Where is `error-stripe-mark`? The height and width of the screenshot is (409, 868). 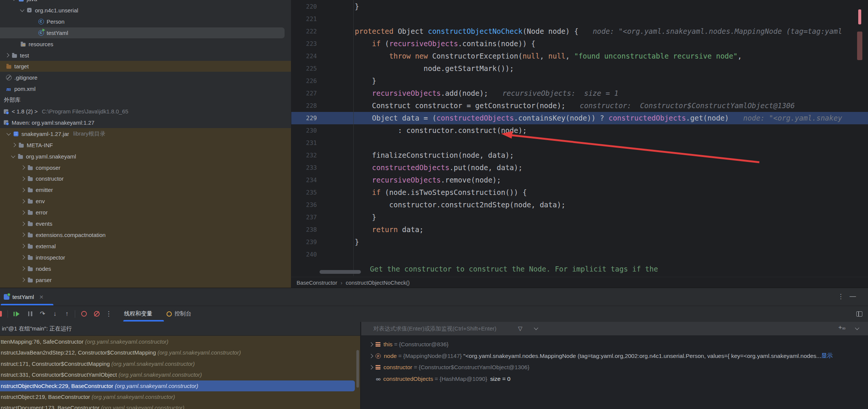
error-stripe-mark is located at coordinates (860, 17).